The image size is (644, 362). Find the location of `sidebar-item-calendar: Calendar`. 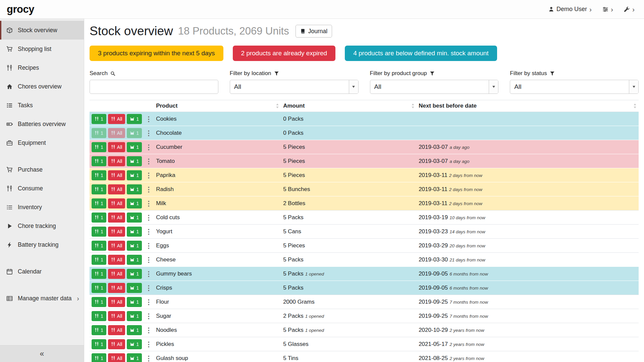

sidebar-item-calendar: Calendar is located at coordinates (42, 272).